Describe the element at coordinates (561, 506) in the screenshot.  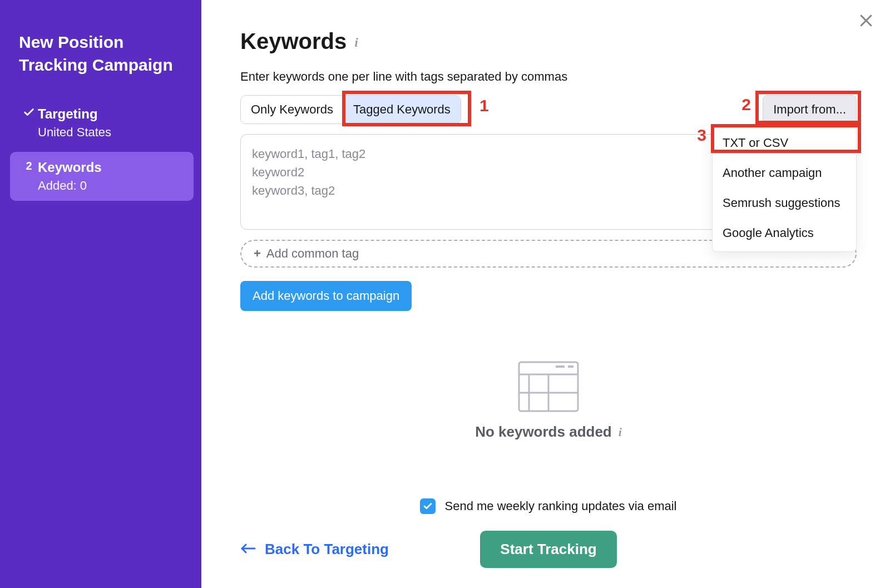
I see `weekly-updates-label: Send me weekly ranking updates via email` at that location.